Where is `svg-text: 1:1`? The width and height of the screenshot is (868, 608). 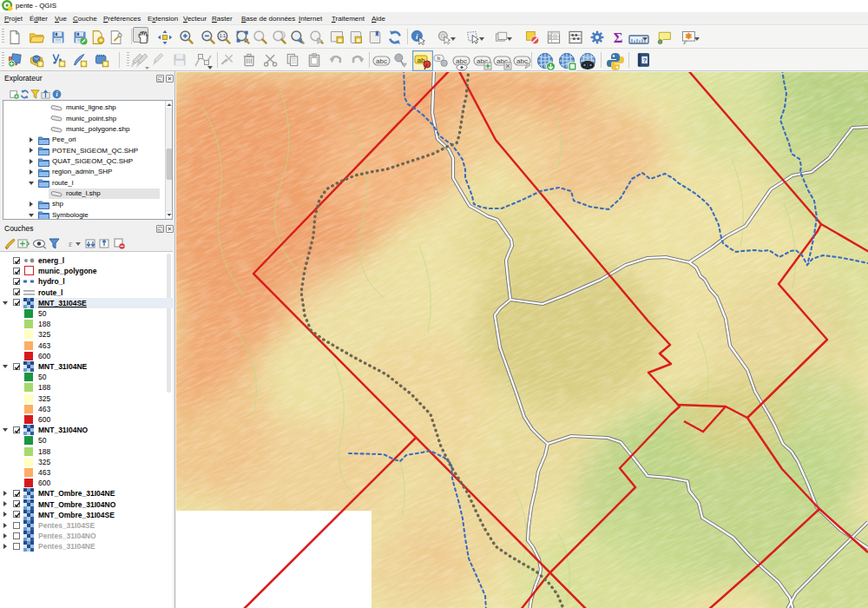 svg-text: 1:1 is located at coordinates (222, 36).